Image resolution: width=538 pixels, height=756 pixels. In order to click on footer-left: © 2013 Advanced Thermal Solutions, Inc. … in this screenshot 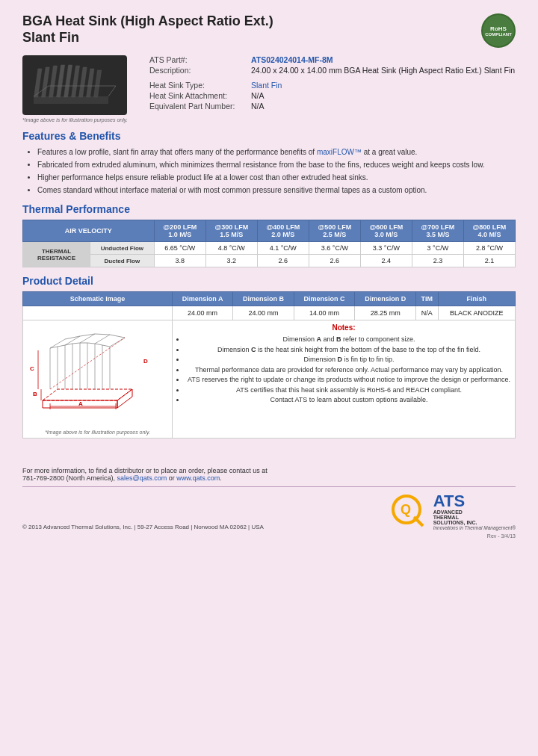, I will do `click(143, 527)`.